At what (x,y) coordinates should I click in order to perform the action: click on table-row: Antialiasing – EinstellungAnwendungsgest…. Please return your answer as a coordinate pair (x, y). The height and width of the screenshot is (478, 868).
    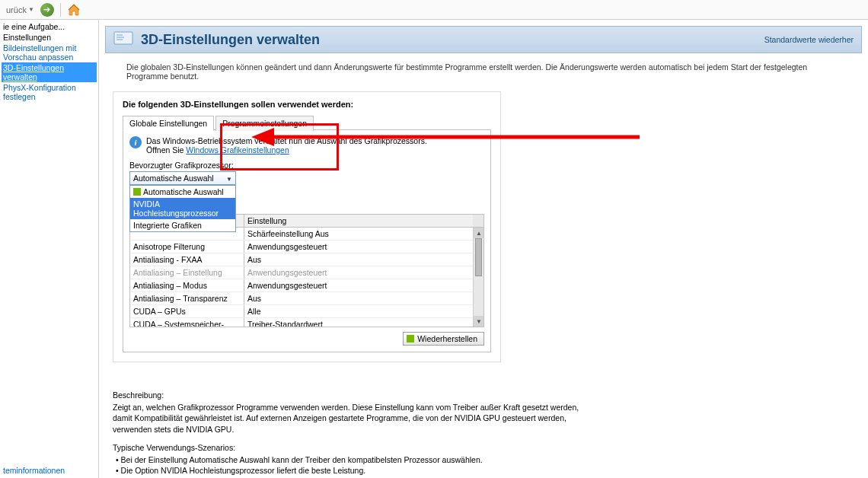
    Looking at the image, I should click on (307, 272).